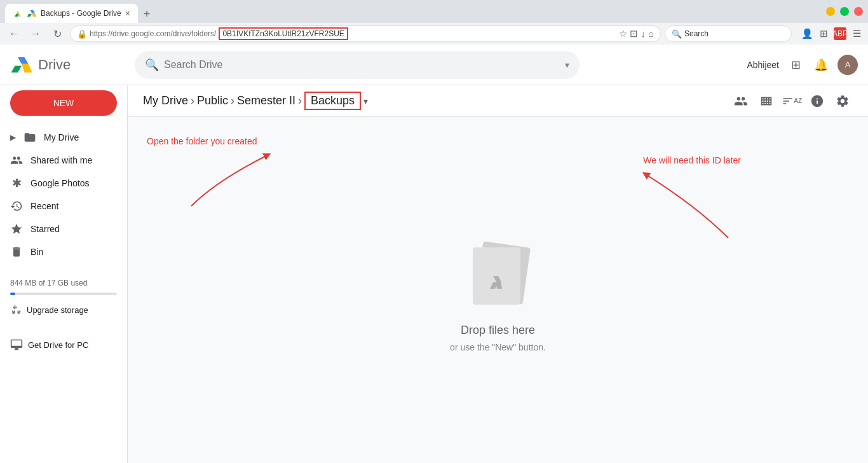 The width and height of the screenshot is (868, 463). What do you see at coordinates (266, 100) in the screenshot?
I see `breadcrumb-semester: Semester II` at bounding box center [266, 100].